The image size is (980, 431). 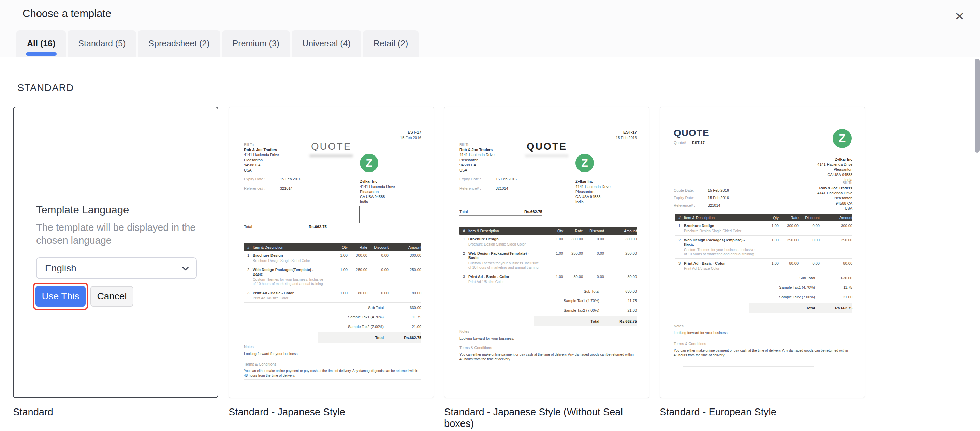 I want to click on language-panel-description: The template will be displayed in the ch…, so click(x=118, y=234).